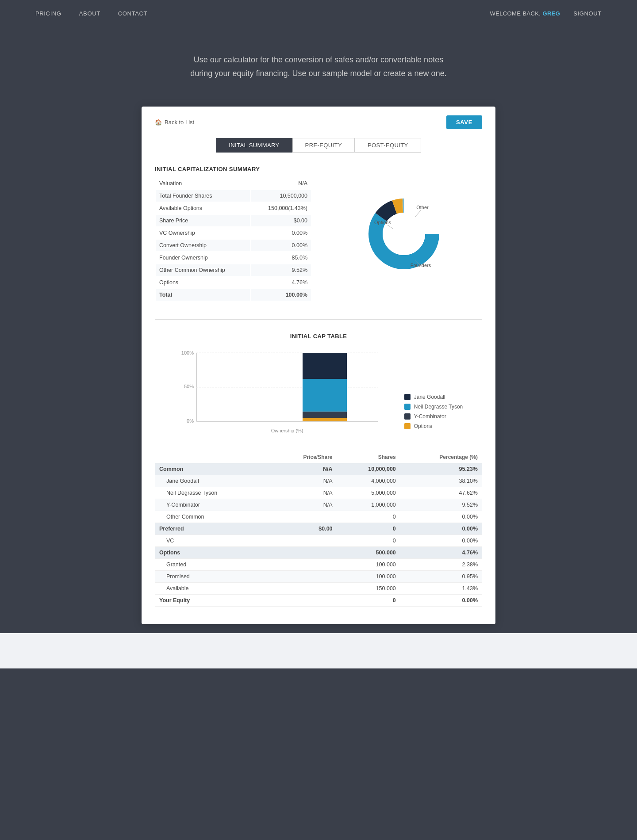 The height and width of the screenshot is (840, 637). I want to click on summary-row: Founder Ownership85.0%, so click(234, 258).